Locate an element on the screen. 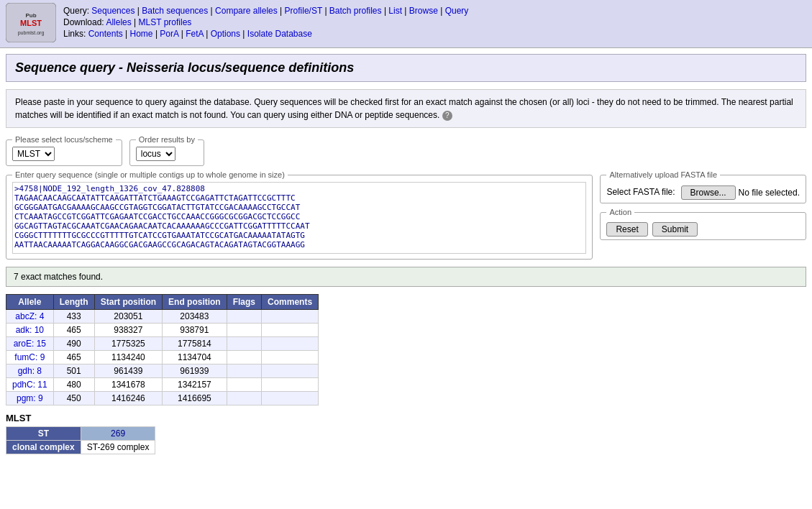 Image resolution: width=812 pixels, height=509 pixels. results-tbody: abcZ: 4433203051203483adk: 1046593832793… is located at coordinates (163, 358).